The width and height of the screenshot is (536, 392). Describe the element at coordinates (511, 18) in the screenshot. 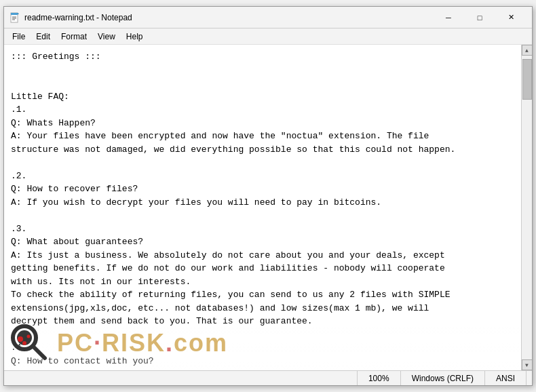

I see `close-button: ✕` at that location.